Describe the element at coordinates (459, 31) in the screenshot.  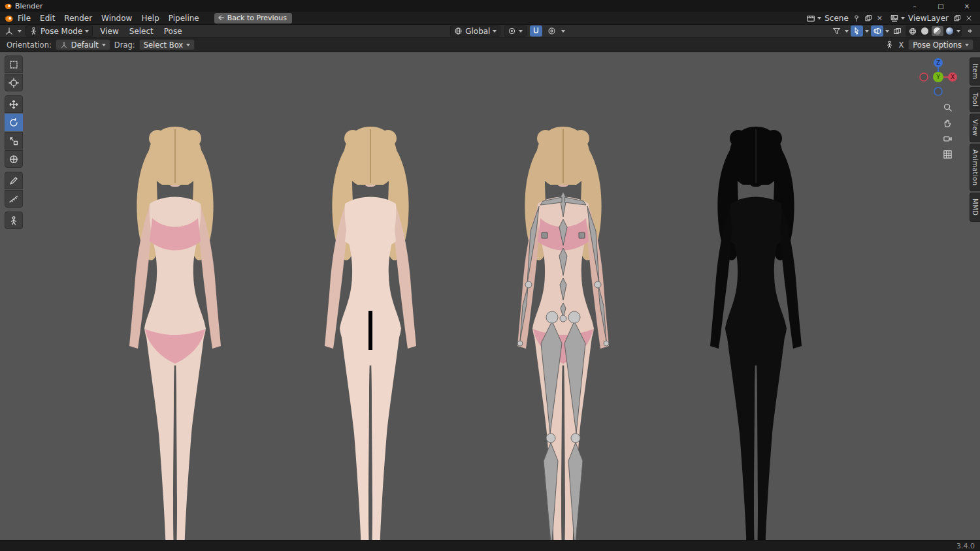
I see `globe-icon` at that location.